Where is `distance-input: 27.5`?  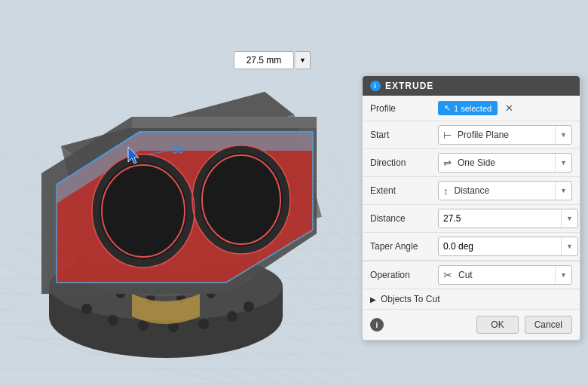 distance-input: 27.5 is located at coordinates (500, 218).